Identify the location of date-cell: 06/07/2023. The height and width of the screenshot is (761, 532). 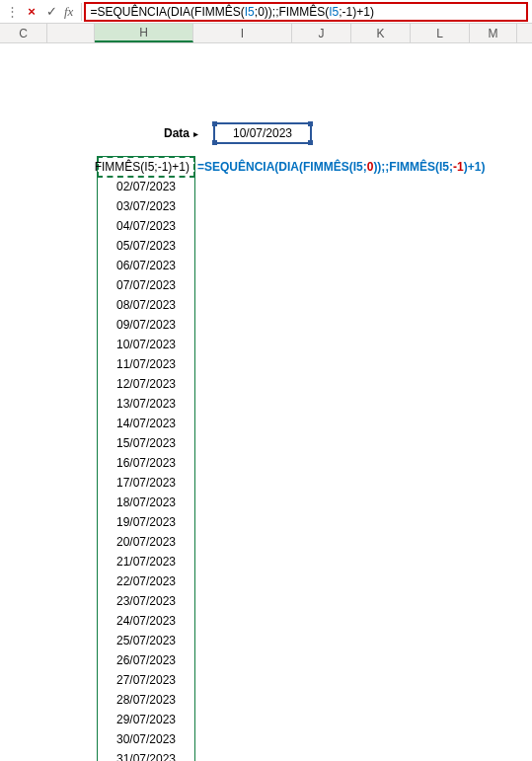
(146, 266).